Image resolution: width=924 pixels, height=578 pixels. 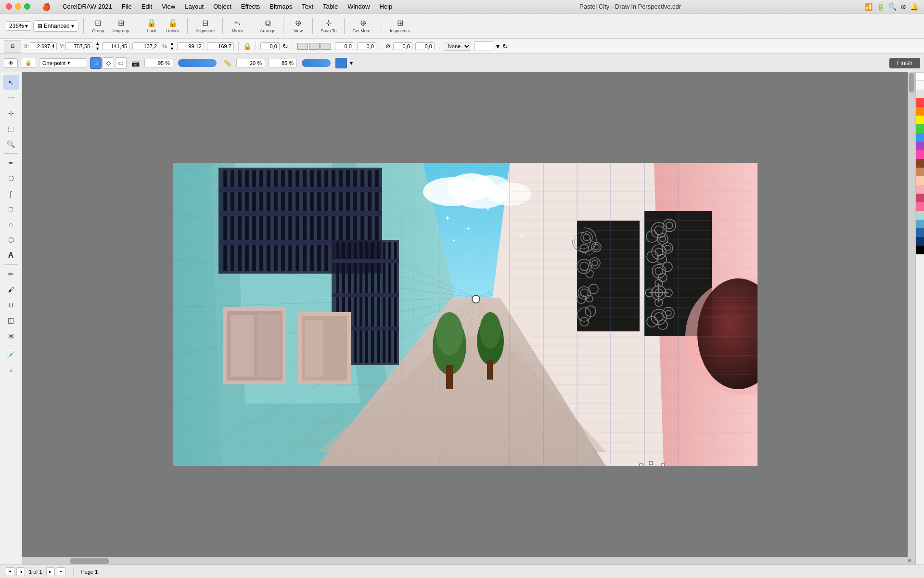 What do you see at coordinates (403, 46) in the screenshot?
I see `skew-x-input` at bounding box center [403, 46].